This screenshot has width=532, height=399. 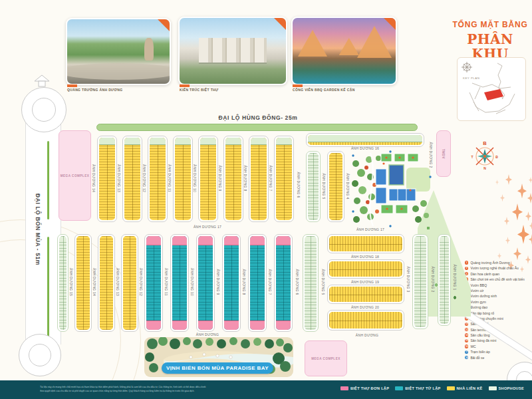 I want to click on lot-type-item: SHOPHOUSE, so click(x=507, y=388).